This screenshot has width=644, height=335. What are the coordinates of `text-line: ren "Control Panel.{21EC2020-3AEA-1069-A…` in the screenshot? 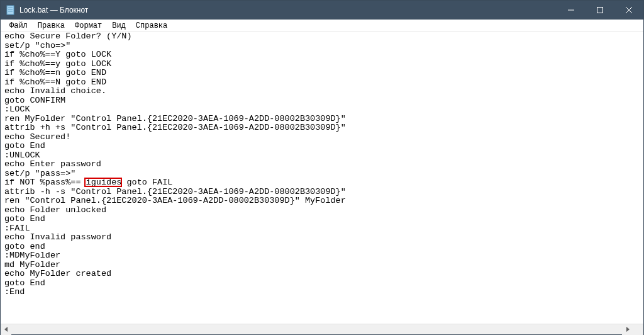 It's located at (322, 202).